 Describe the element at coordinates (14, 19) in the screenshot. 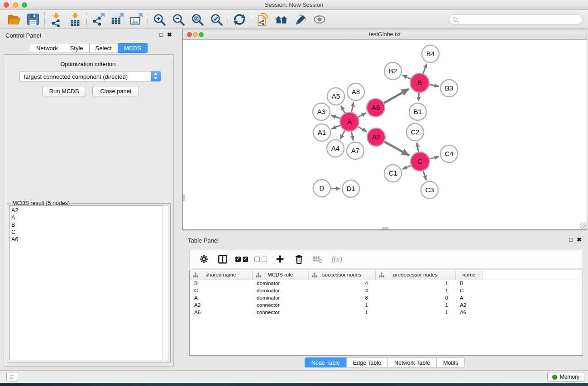

I see `open-file-icon` at that location.